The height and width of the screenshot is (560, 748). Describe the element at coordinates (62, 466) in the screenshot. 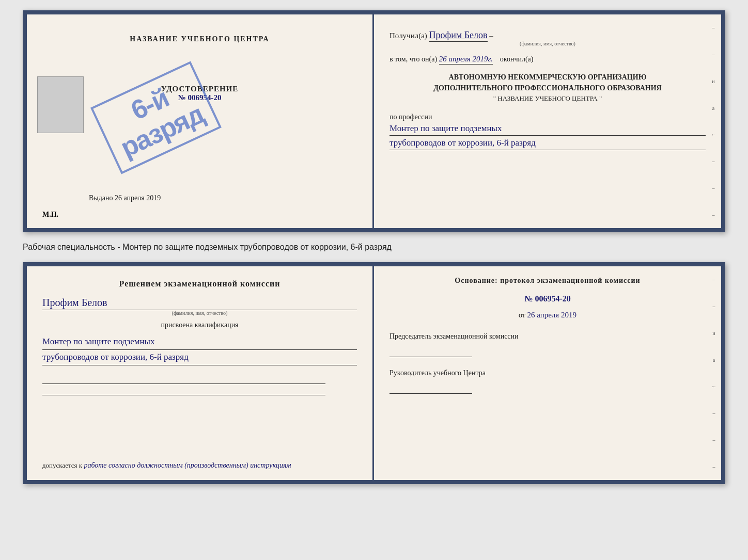

I see `dopuskaetsya-label: допускается к` at that location.